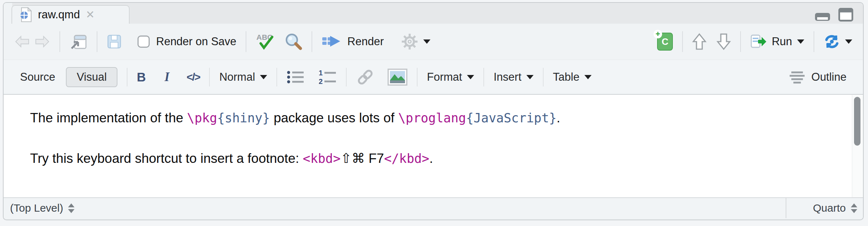  What do you see at coordinates (322, 159) in the screenshot?
I see `text-segment-cmd: <kbd>` at bounding box center [322, 159].